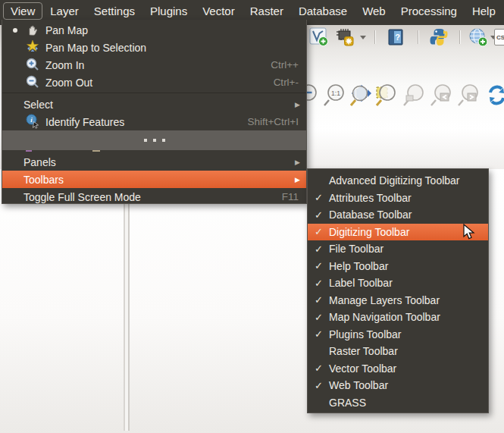 This screenshot has width=504, height=433. What do you see at coordinates (319, 37) in the screenshot?
I see `new-shapefile-icon` at bounding box center [319, 37].